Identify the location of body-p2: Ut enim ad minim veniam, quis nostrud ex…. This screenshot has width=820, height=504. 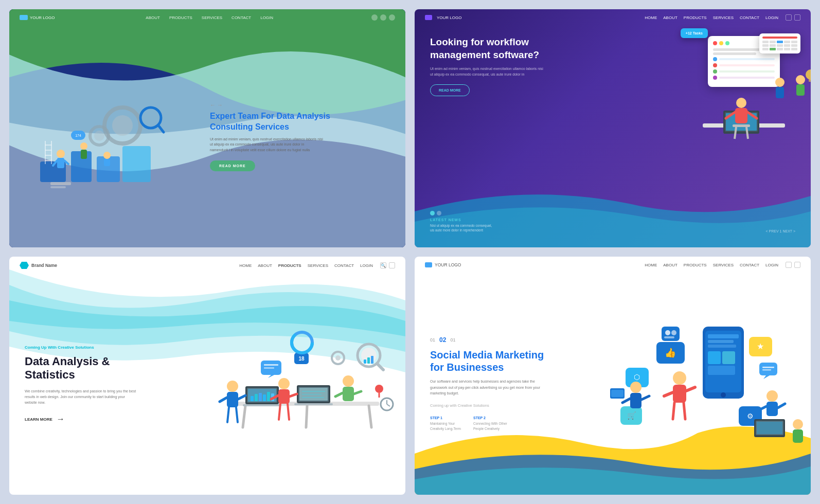
(487, 72).